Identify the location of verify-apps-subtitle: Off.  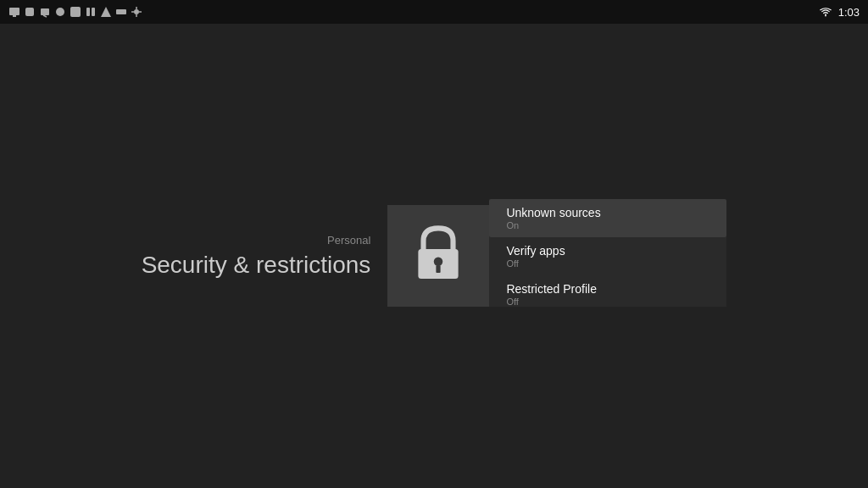
(608, 263).